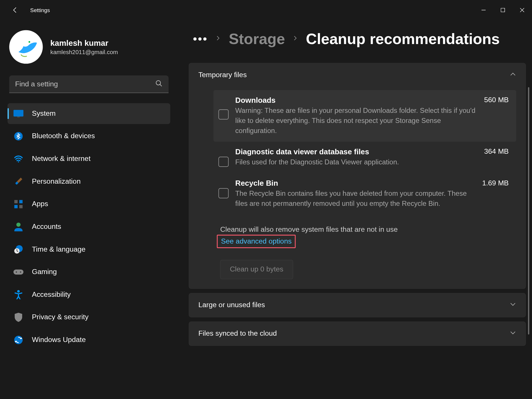 The width and height of the screenshot is (532, 399). I want to click on nav-system: System, so click(89, 113).